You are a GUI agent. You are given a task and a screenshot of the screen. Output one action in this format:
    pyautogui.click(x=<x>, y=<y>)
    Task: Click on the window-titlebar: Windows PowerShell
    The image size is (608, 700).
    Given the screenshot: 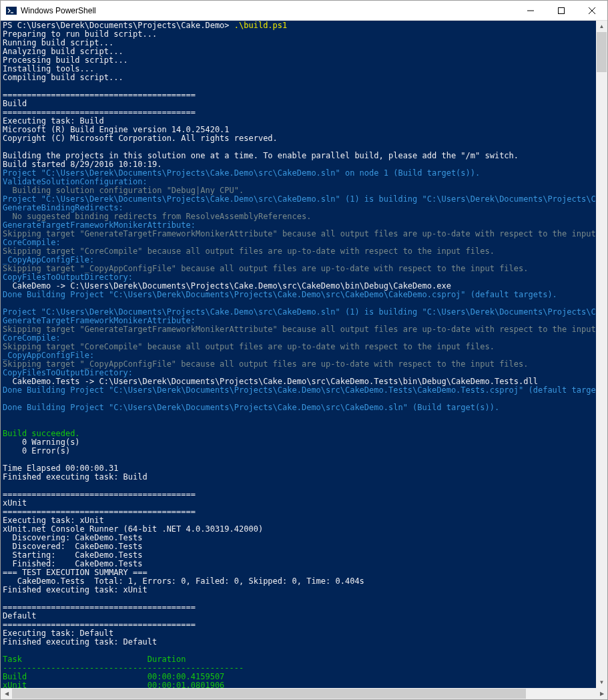 What is the action you would take?
    pyautogui.click(x=304, y=11)
    